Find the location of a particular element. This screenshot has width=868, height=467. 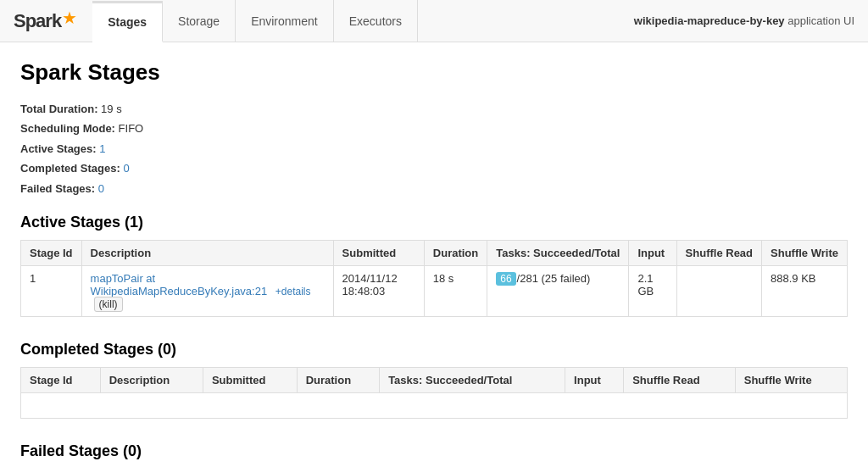

active-stages-label: Active Stages: is located at coordinates (58, 149).